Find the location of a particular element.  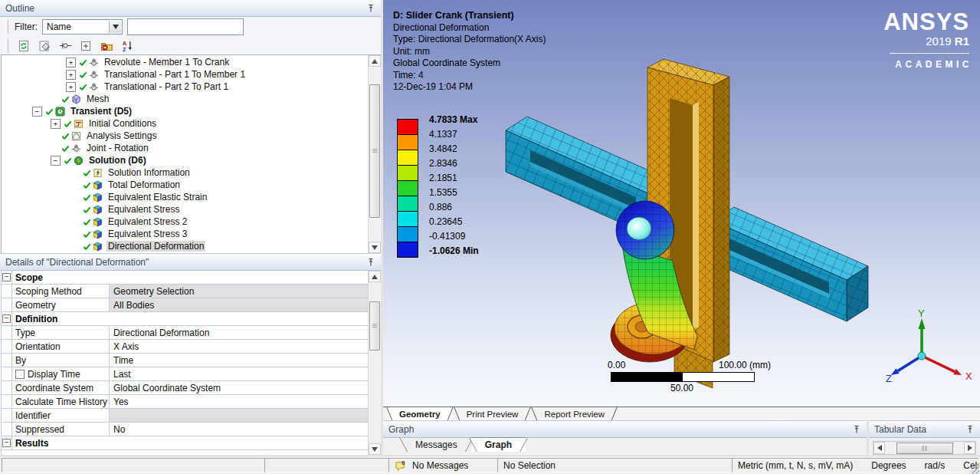

property-value: Global Coordinate System is located at coordinates (239, 388).